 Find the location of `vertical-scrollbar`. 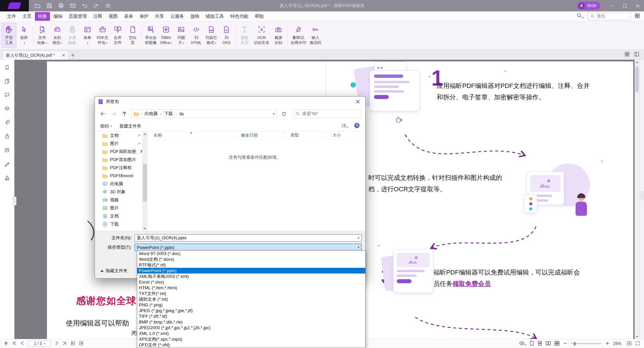

vertical-scrollbar is located at coordinates (637, 199).